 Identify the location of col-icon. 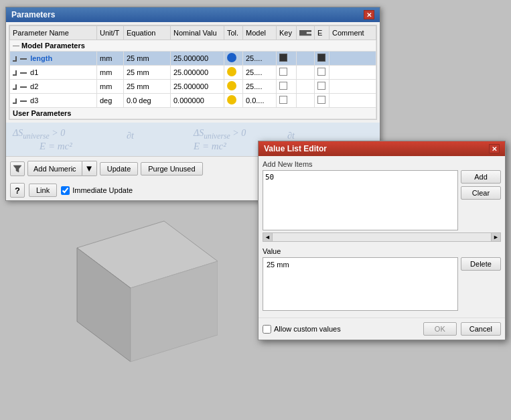
(305, 33).